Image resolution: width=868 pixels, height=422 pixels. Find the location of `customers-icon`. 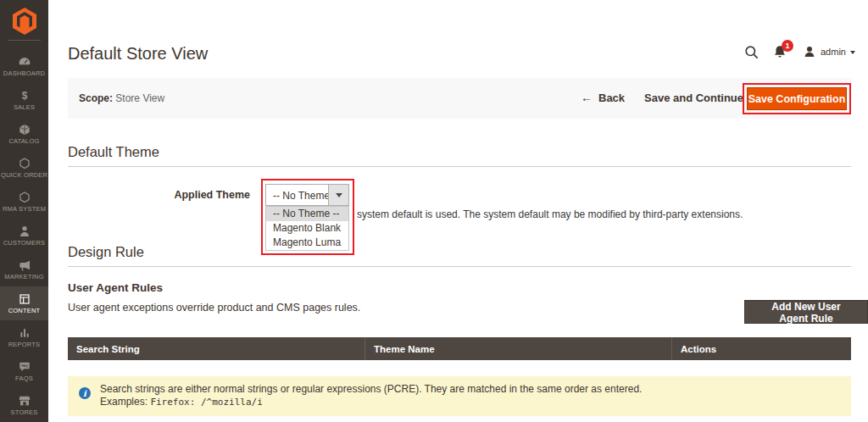

customers-icon is located at coordinates (25, 230).